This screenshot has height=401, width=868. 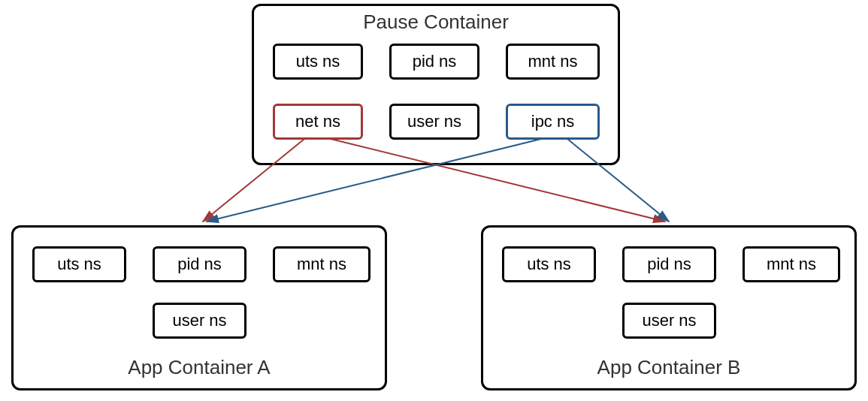 What do you see at coordinates (318, 62) in the screenshot?
I see `pause-uts-ns: uts ns` at bounding box center [318, 62].